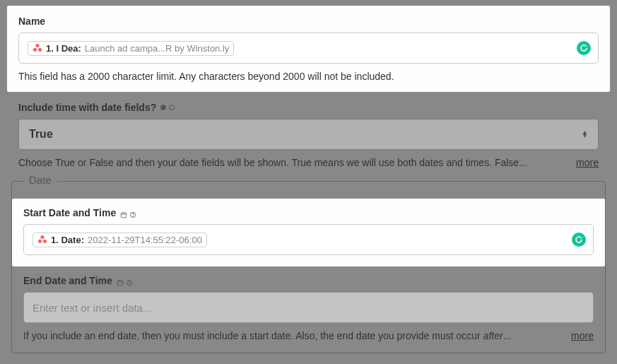 This screenshot has width=617, height=364. What do you see at coordinates (308, 76) in the screenshot?
I see `name-helper-text: This field has a 2000 character limit. A…` at bounding box center [308, 76].